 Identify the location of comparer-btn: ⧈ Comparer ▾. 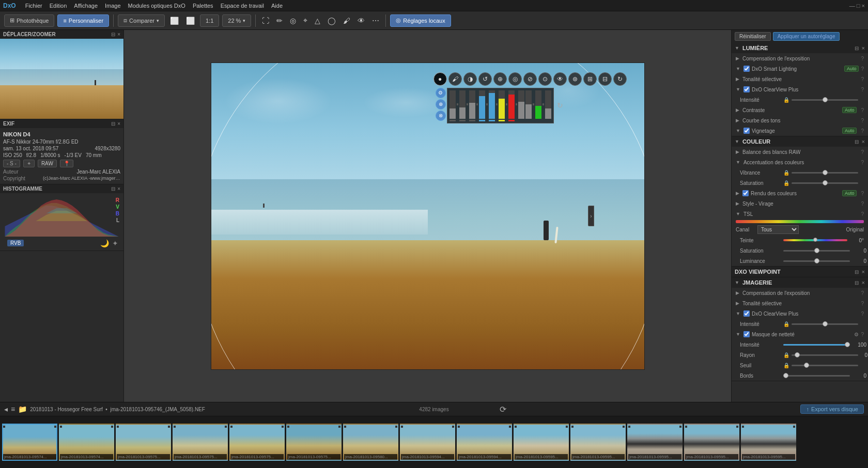
(142, 21).